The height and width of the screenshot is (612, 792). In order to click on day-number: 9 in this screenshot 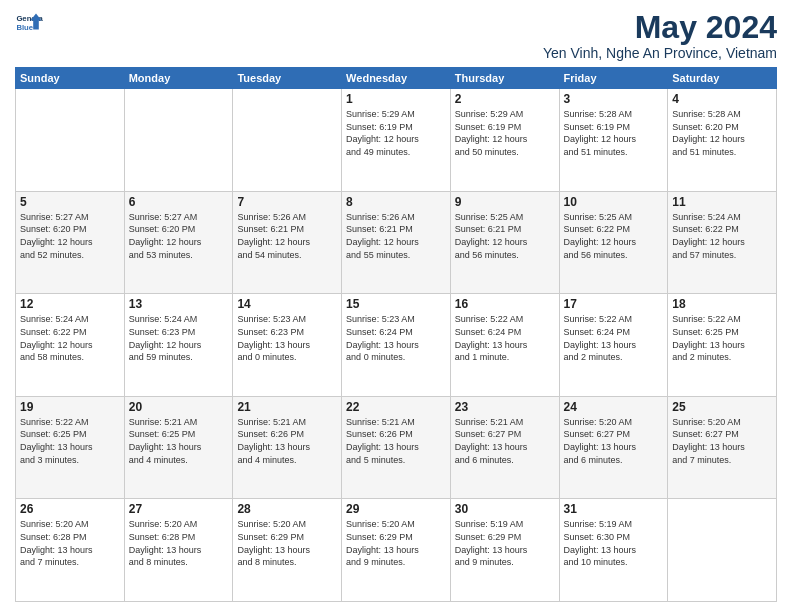, I will do `click(505, 202)`.